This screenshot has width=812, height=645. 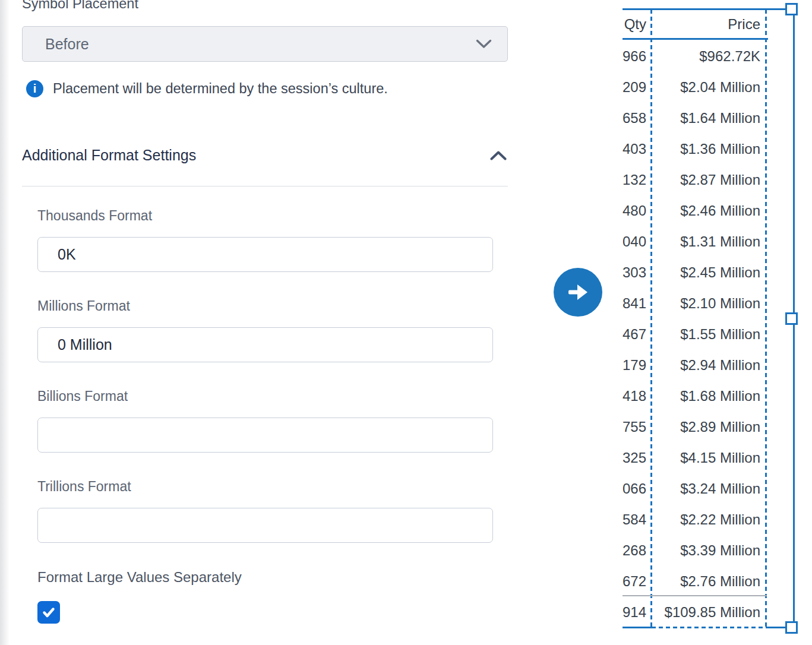 I want to click on trillions-format-input, so click(x=265, y=525).